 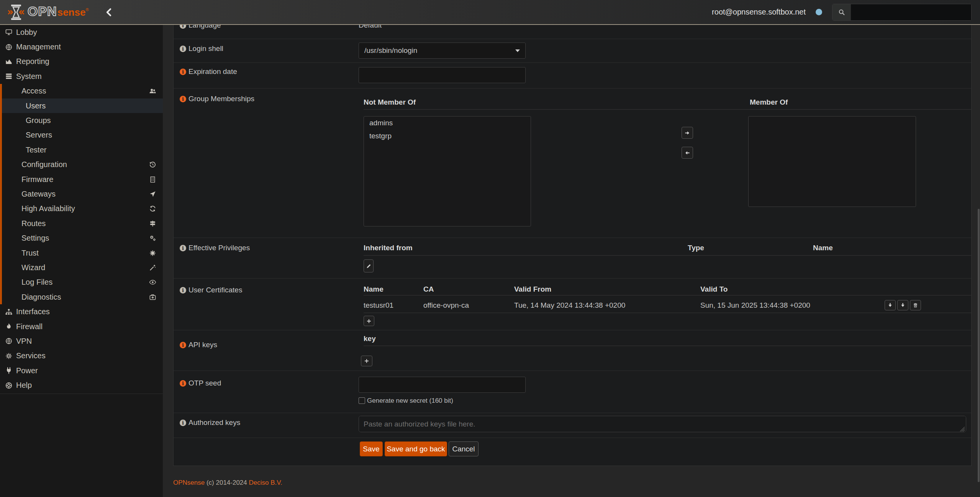 What do you see at coordinates (362, 401) in the screenshot?
I see `generate-secret-checkbox` at bounding box center [362, 401].